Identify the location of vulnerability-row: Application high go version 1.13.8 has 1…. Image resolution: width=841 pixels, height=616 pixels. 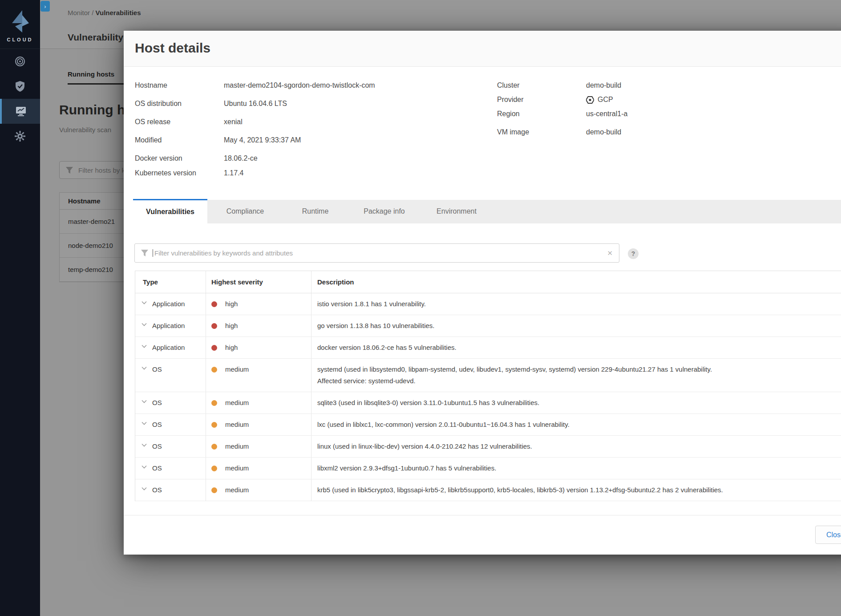
(488, 326).